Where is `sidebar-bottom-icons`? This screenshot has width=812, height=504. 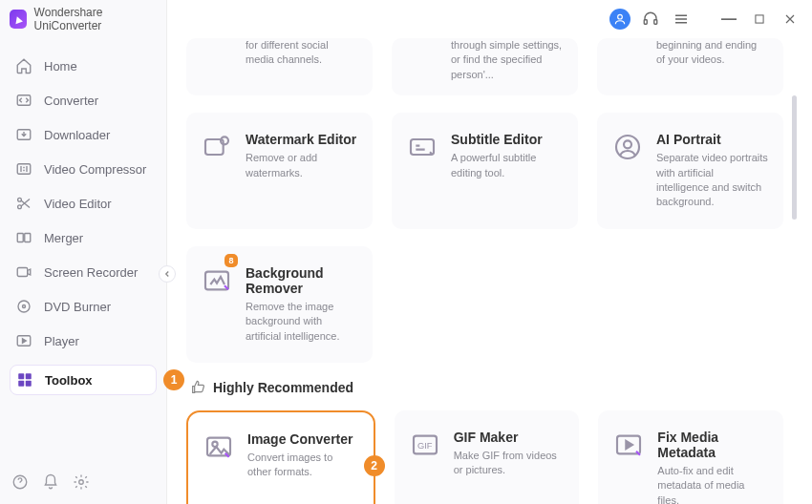
sidebar-bottom-icons is located at coordinates (83, 484).